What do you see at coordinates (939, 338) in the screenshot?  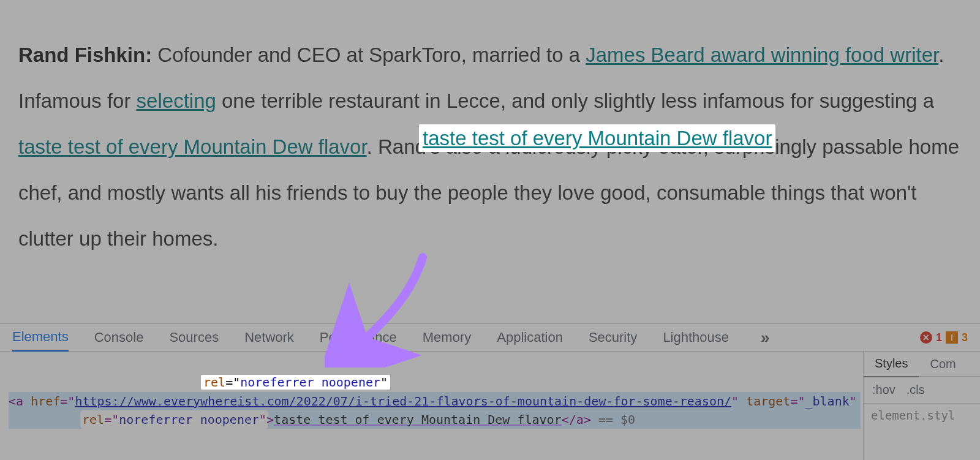 I see `error-count: 1` at bounding box center [939, 338].